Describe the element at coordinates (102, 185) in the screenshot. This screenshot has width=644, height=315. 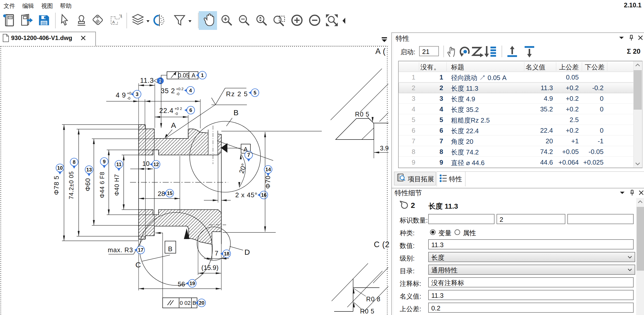
I see `svg-text: Φ44 6 F8` at that location.